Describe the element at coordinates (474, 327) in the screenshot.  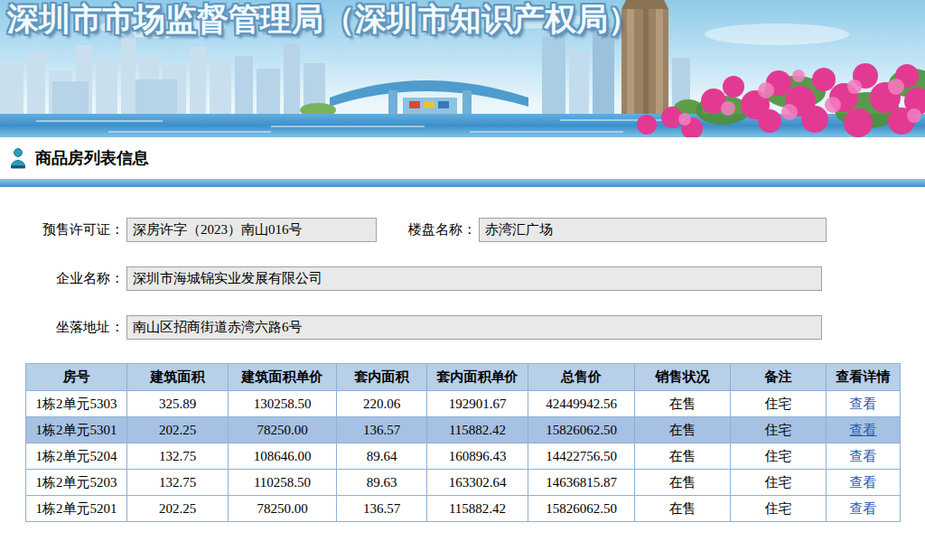
I see `address-field` at that location.